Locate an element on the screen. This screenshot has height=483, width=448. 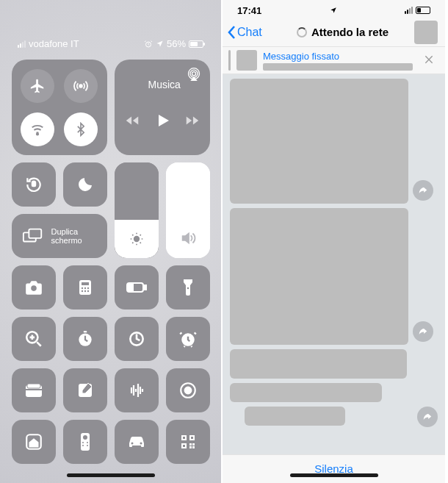
connectivity-group is located at coordinates (59, 107).